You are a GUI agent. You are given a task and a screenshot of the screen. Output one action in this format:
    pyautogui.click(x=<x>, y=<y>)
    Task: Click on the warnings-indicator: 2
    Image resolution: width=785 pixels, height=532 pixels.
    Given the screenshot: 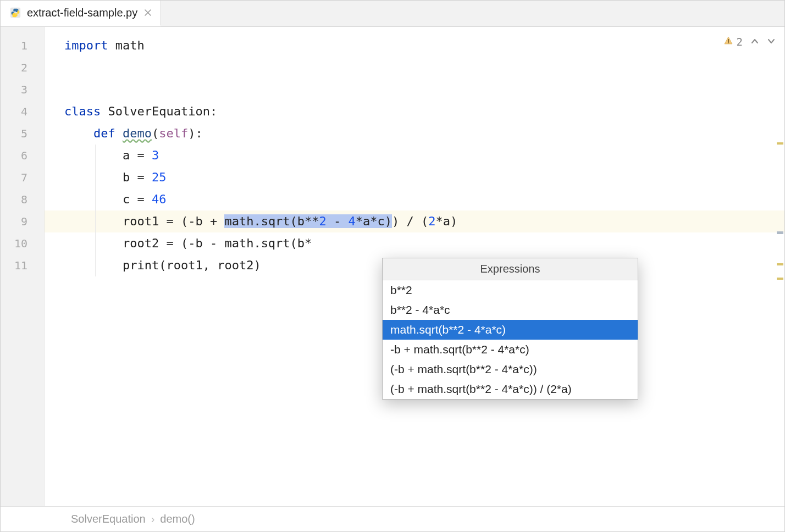 What is the action you would take?
    pyautogui.click(x=733, y=42)
    